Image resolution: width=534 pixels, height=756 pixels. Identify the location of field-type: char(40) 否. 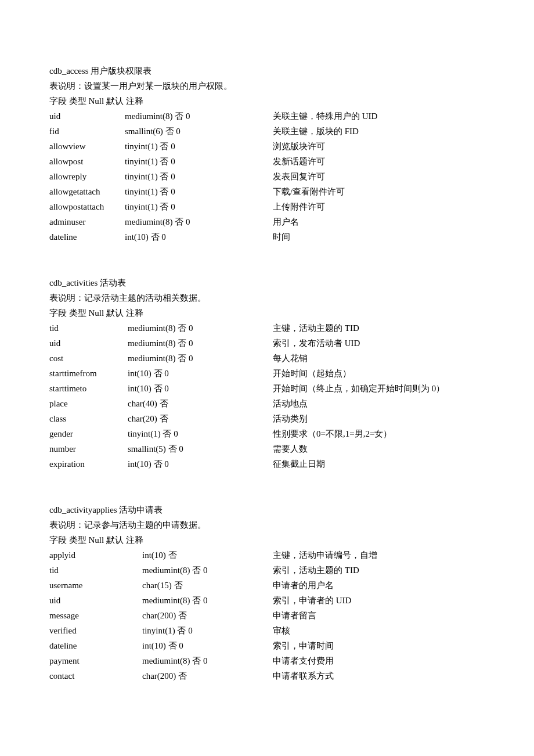
(200, 404).